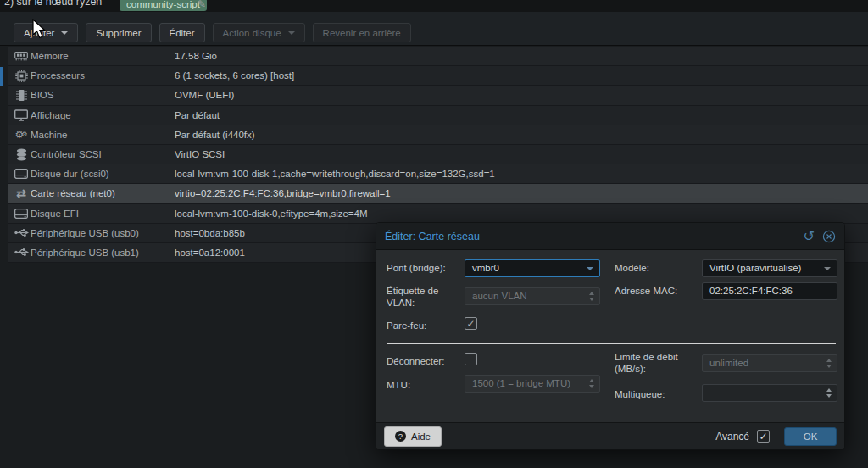  What do you see at coordinates (210, 253) in the screenshot?
I see `row-value: host=0a12:0001` at bounding box center [210, 253].